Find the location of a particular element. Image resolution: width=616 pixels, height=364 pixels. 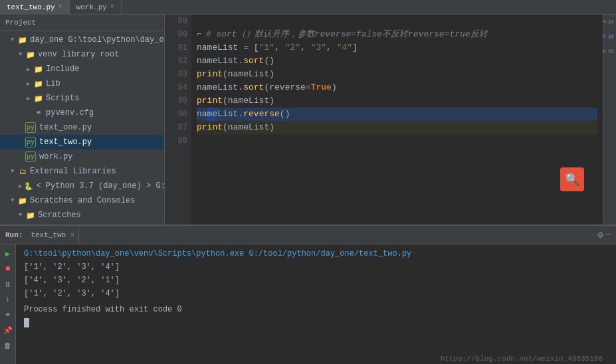

arrow-external: ▼ is located at coordinates (13, 171).